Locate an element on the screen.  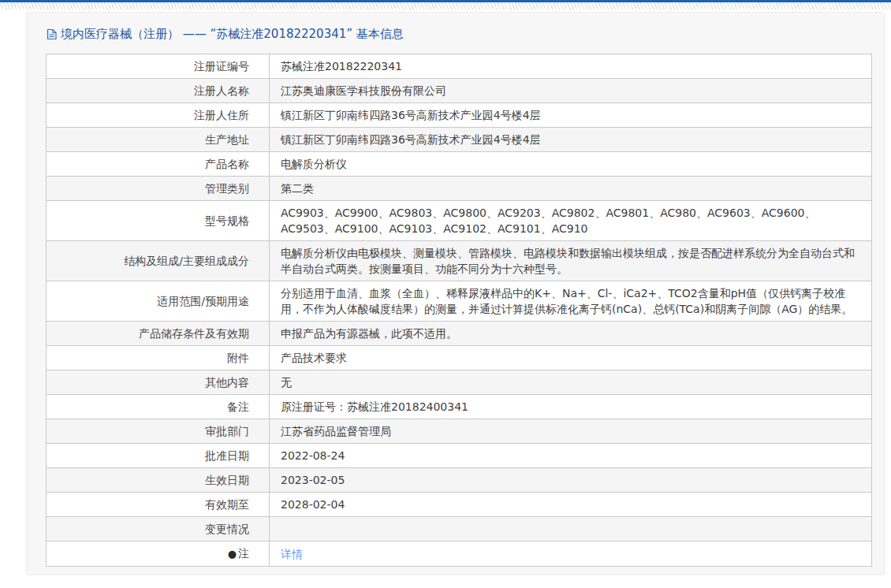
table-row: 批准日期 2022-08-24 is located at coordinates (459, 456).